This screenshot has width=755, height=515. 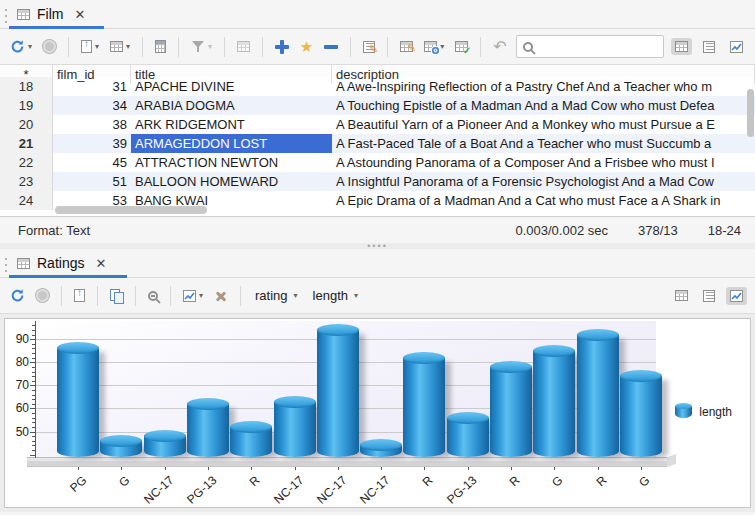 What do you see at coordinates (378, 106) in the screenshot?
I see `table-row: 19 34 ARABIA DOGMA A Touching Epistle of…` at bounding box center [378, 106].